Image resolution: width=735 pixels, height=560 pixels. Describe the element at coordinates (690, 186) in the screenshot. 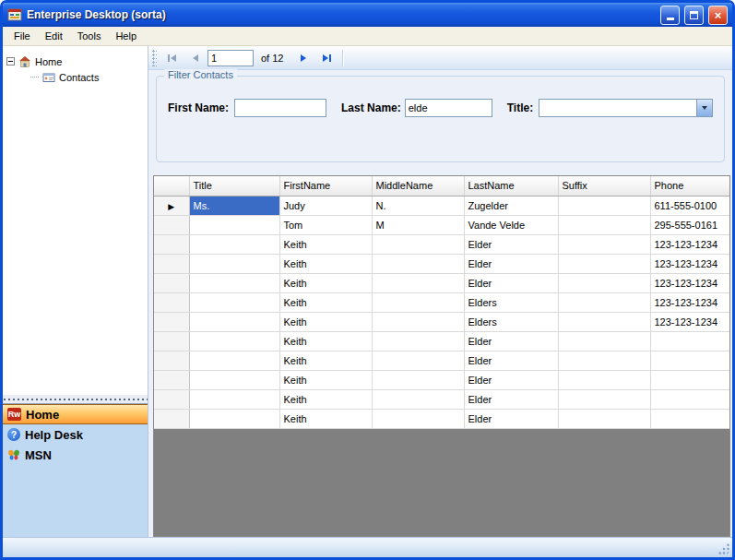

I see `column-header-phone: Phone` at that location.